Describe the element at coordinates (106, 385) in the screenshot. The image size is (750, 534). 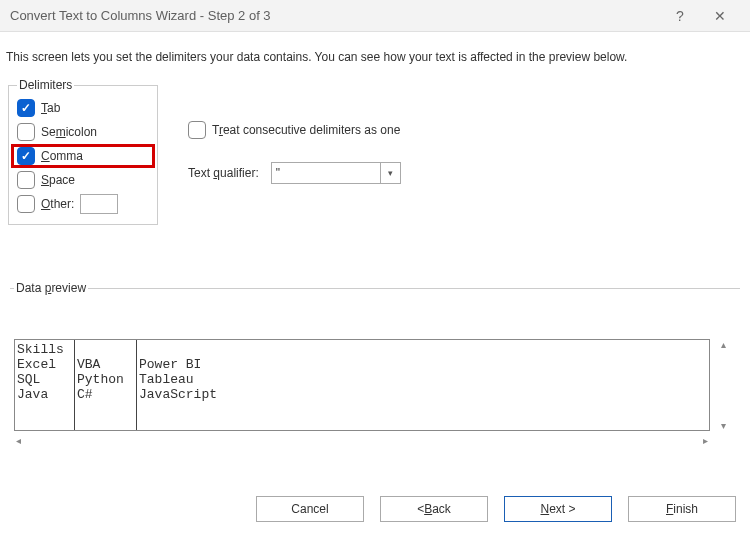
I see `preview-col-2: VBA Python C#` at that location.